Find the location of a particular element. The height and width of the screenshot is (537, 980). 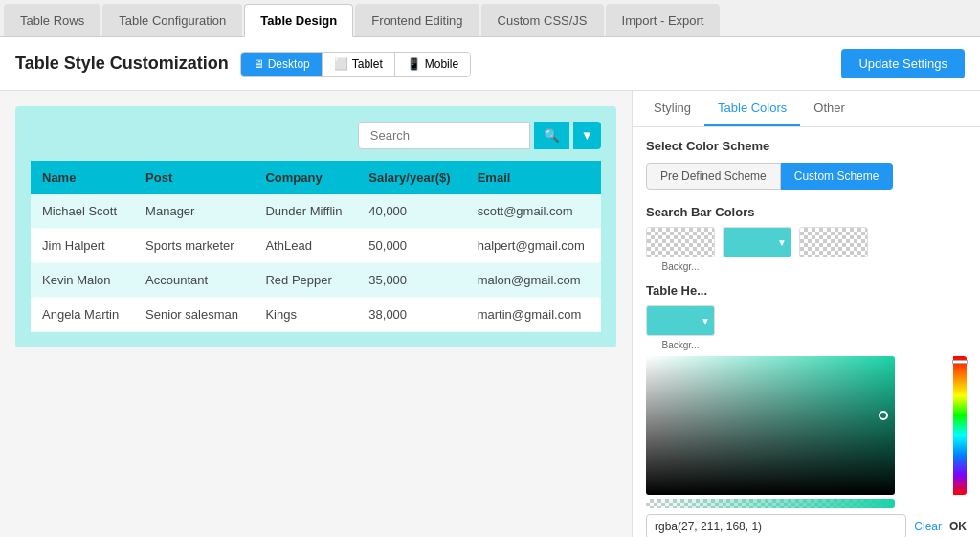

search-bar-row: 🔍 ▼ is located at coordinates (316, 136).